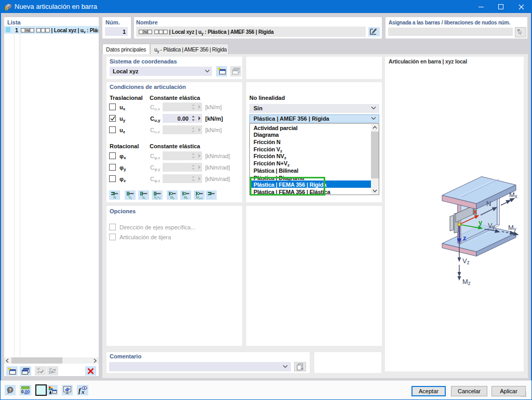  Describe the element at coordinates (130, 198) in the screenshot. I see `svg-text: Vy` at that location.